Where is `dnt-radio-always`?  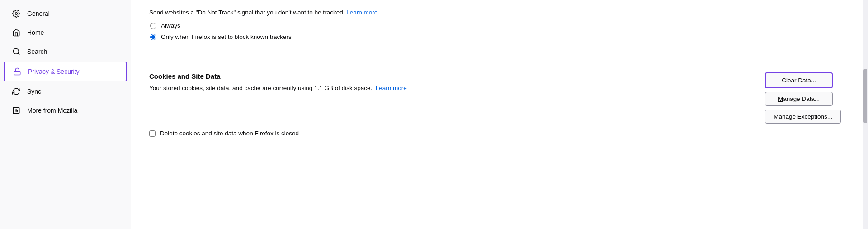
dnt-radio-always is located at coordinates (153, 26).